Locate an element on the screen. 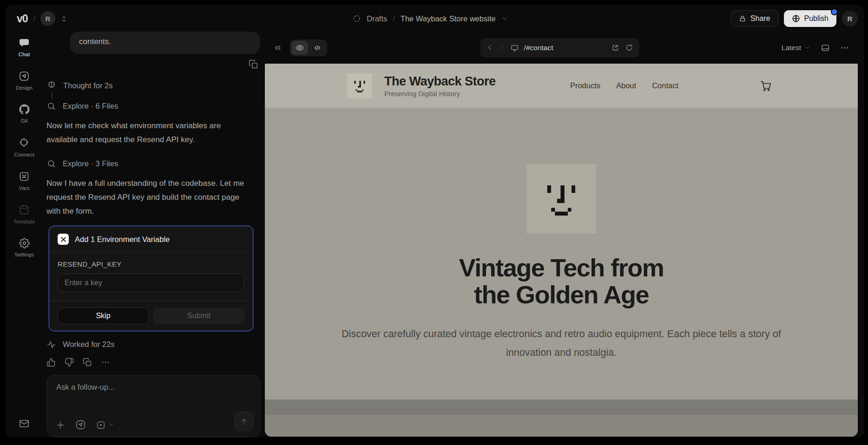 Image resolution: width=868 pixels, height=445 pixels. rail-label: Chat is located at coordinates (24, 54).